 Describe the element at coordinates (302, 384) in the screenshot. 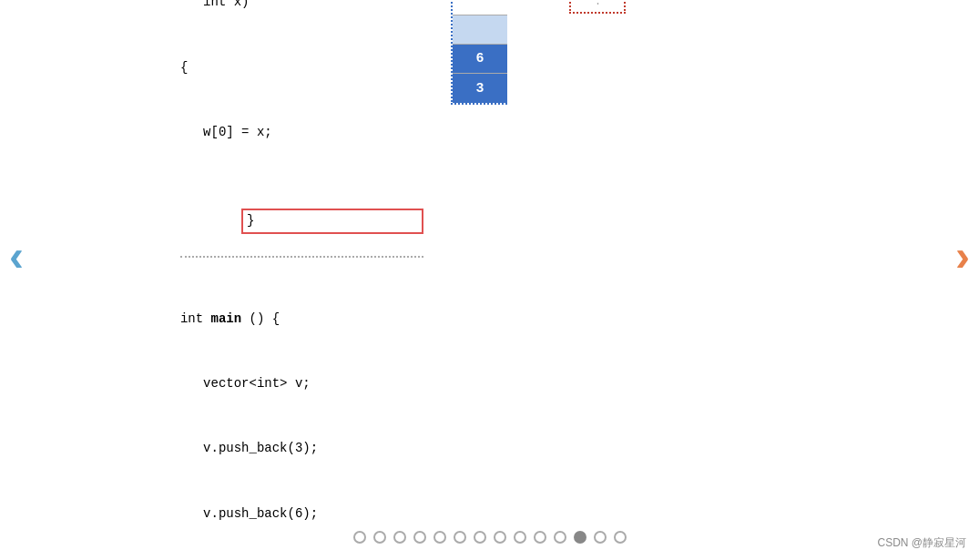

I see `code-line-7: vector<int> v;` at that location.